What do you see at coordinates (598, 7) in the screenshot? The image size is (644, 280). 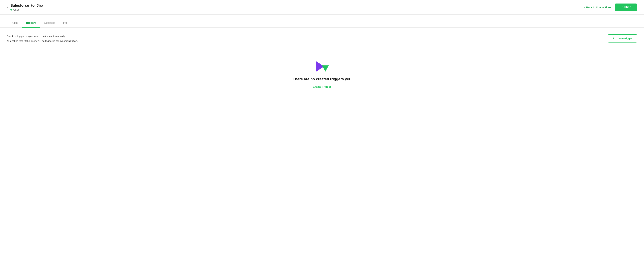 I see `back-to-connections-link: ‹ Back to Connections` at bounding box center [598, 7].